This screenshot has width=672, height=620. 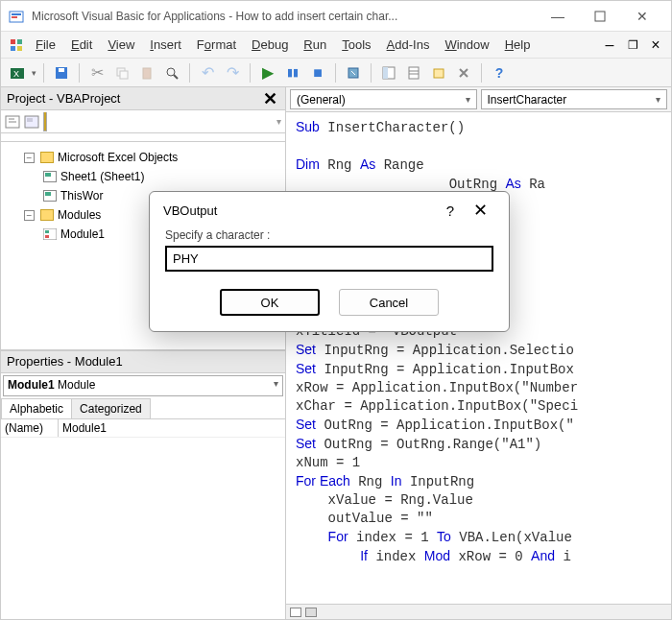 What do you see at coordinates (65, 361) in the screenshot?
I see `properties-panel-title: Properties - Module1` at bounding box center [65, 361].